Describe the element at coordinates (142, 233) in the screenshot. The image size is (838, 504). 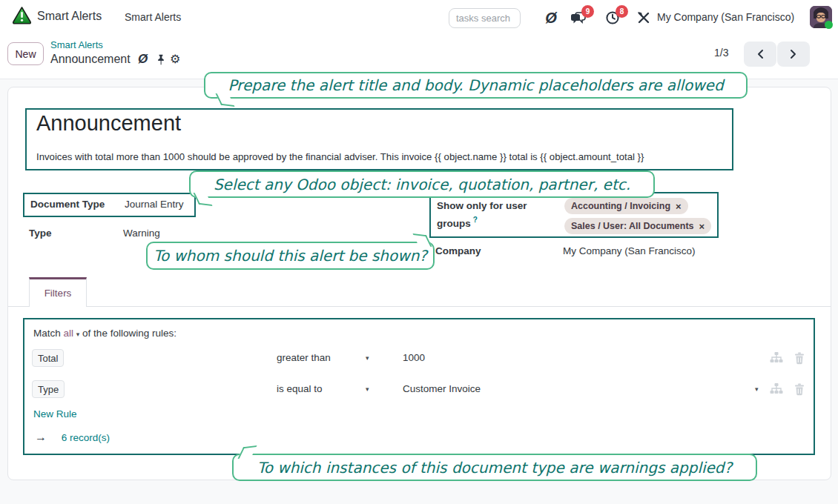
I see `type-value: Warning` at that location.